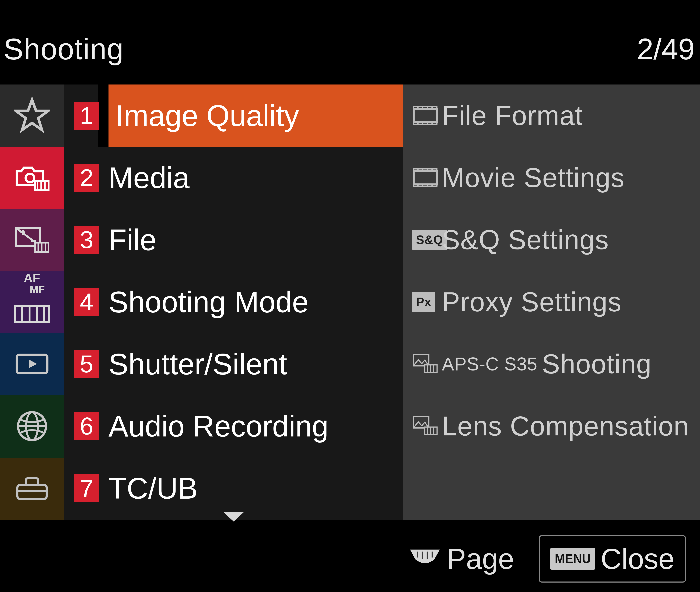 This screenshot has width=700, height=592. What do you see at coordinates (427, 302) in the screenshot?
I see `px-badge-icon: Px` at bounding box center [427, 302].